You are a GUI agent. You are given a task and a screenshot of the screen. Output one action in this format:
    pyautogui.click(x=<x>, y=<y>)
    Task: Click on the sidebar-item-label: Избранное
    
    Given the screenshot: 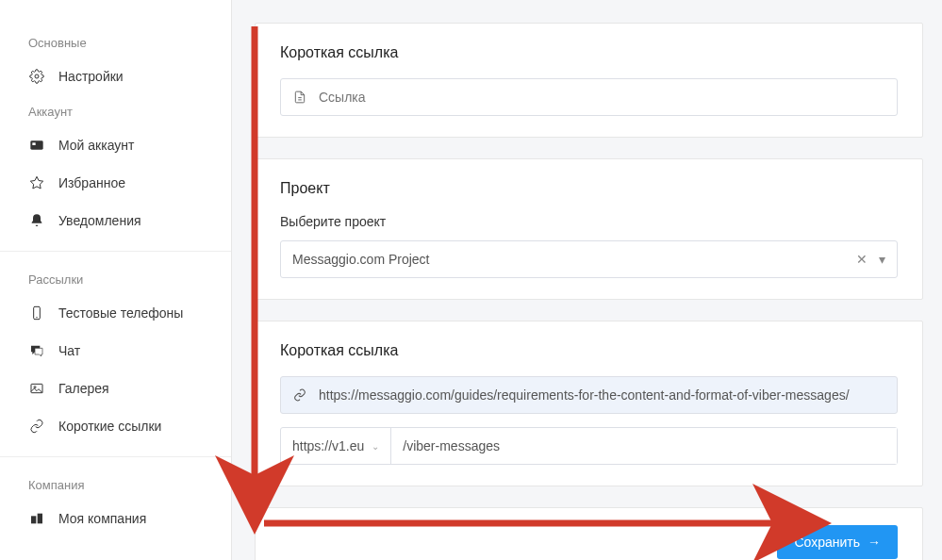 What is the action you would take?
    pyautogui.click(x=92, y=183)
    